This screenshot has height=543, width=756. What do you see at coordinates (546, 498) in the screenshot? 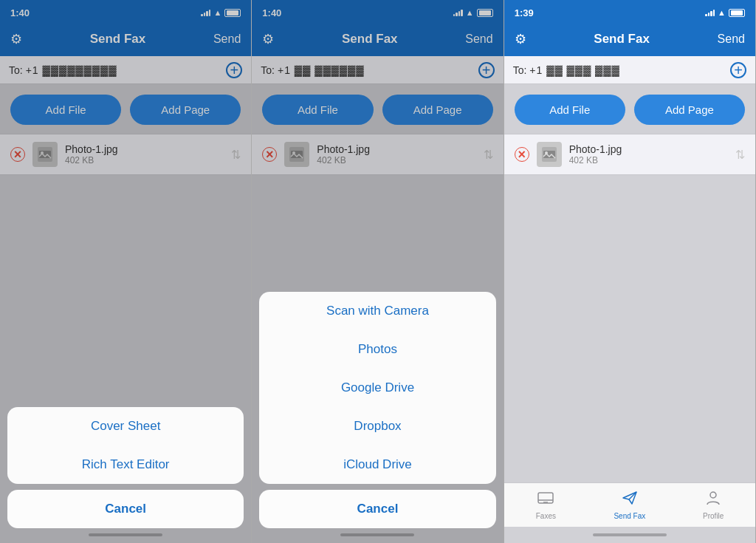
I see `inbox-icon` at bounding box center [546, 498].